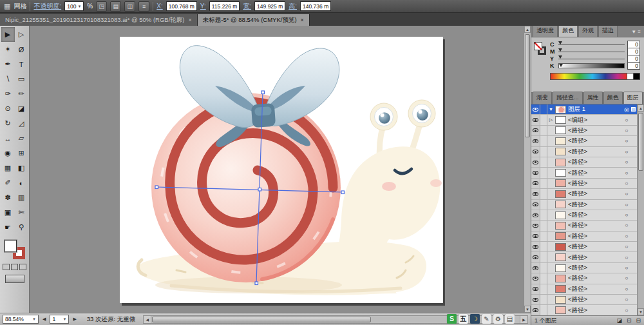 This screenshot has height=325, width=644. I want to click on draw-behind-button, so click(14, 267).